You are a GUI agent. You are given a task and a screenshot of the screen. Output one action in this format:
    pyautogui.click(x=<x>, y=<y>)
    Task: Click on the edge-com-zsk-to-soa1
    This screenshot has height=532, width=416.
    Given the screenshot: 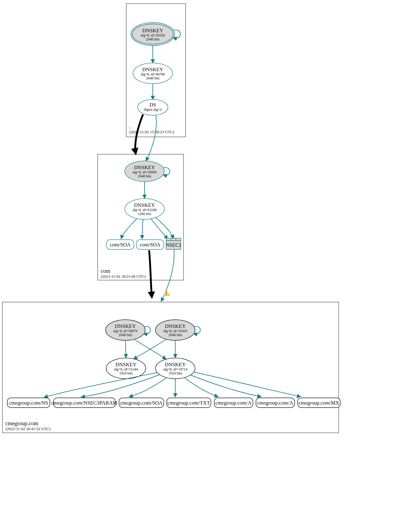 What is the action you would take?
    pyautogui.click(x=129, y=228)
    